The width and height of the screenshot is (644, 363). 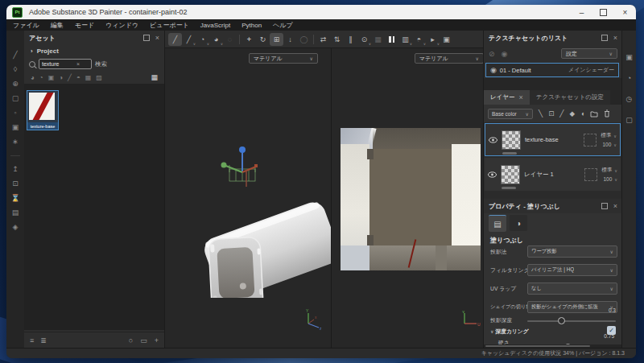 What do you see at coordinates (58, 64) in the screenshot?
I see `search-input` at bounding box center [58, 64].